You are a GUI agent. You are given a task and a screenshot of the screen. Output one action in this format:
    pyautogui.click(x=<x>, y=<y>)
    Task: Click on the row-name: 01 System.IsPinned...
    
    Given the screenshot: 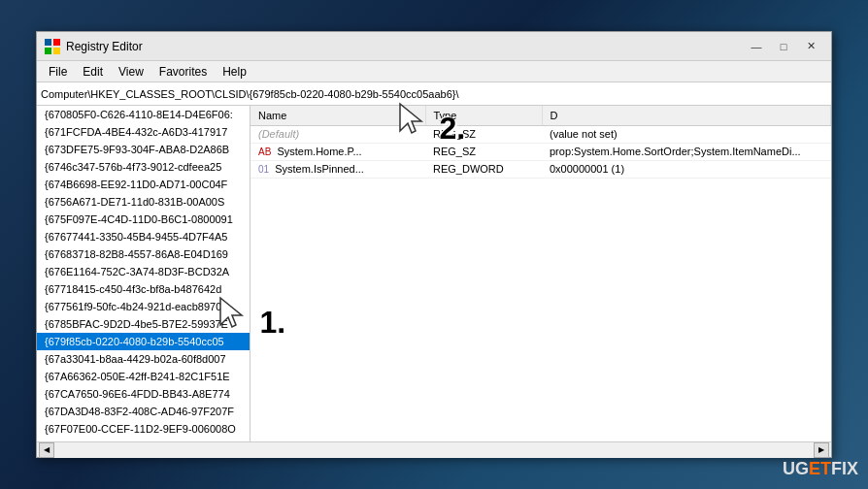 What is the action you would take?
    pyautogui.click(x=338, y=169)
    